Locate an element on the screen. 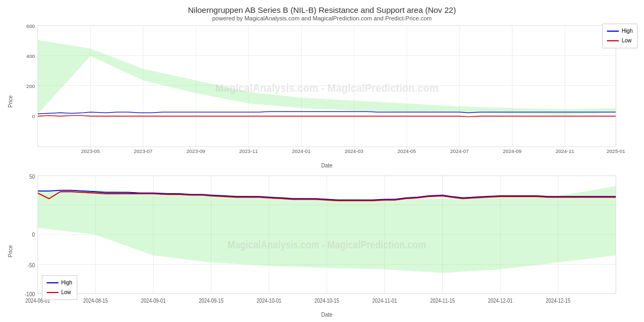  svg-text: 2024-08-15 is located at coordinates (96, 301).